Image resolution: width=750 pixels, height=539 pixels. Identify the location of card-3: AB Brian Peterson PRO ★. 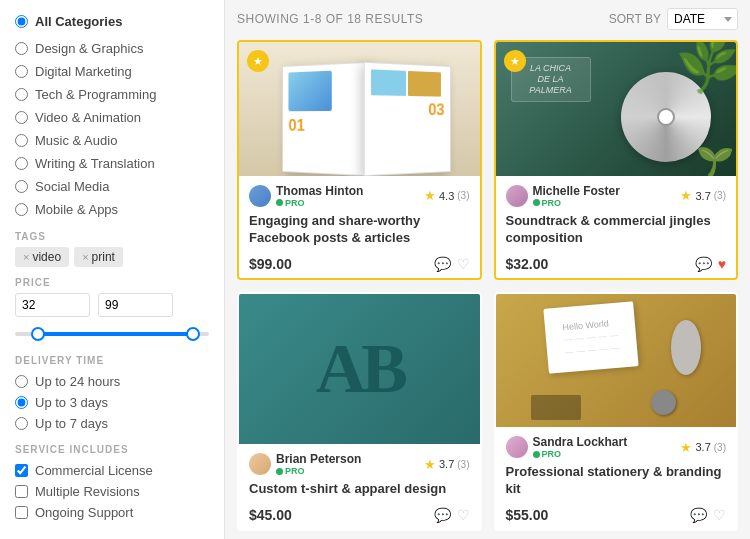
(360, 412).